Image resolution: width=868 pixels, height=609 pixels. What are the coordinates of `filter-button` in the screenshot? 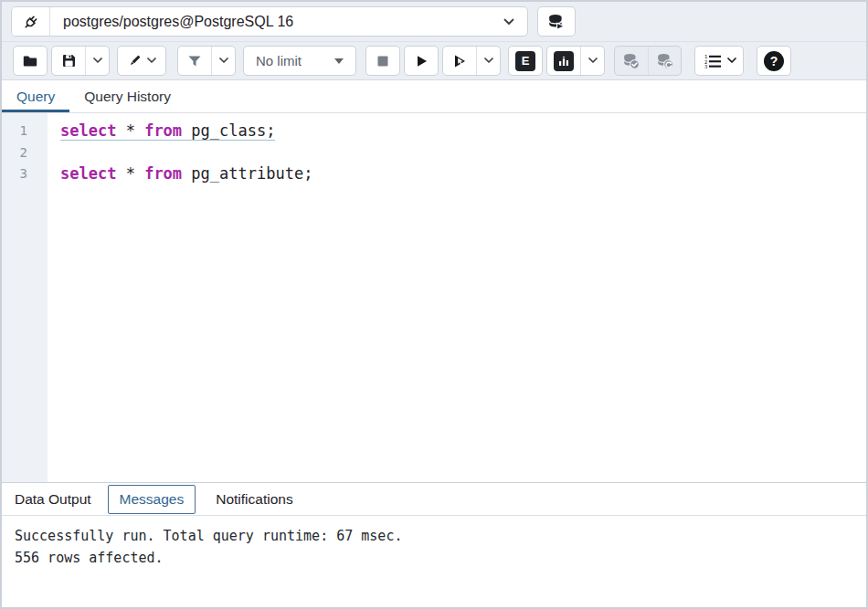 It's located at (195, 60).